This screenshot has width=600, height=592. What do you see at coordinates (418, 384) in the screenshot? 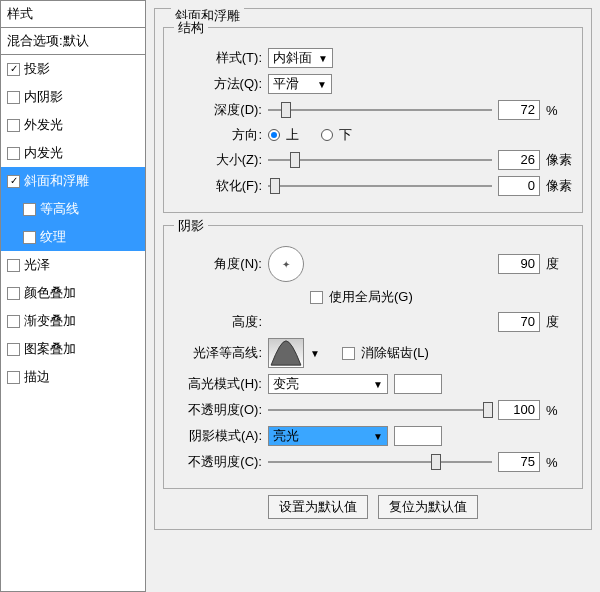
I see `highlight-color-swatch` at bounding box center [418, 384].